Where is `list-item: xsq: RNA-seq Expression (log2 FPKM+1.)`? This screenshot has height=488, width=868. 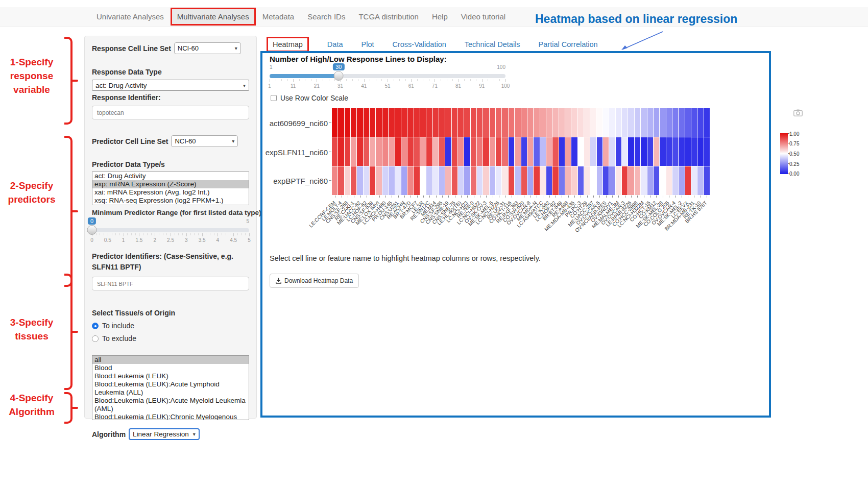
list-item: xsq: RNA-seq Expression (log2 FPKM+1.) is located at coordinates (171, 201).